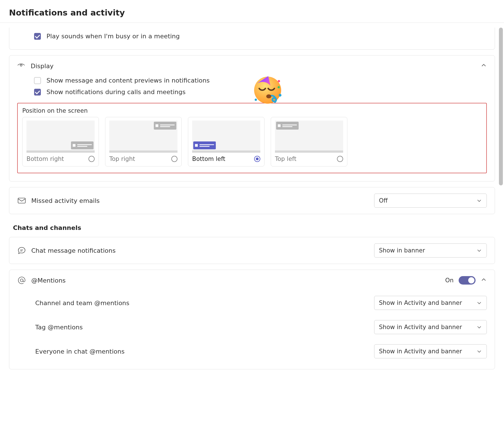 The width and height of the screenshot is (504, 426). I want to click on envelope-icon, so click(22, 201).